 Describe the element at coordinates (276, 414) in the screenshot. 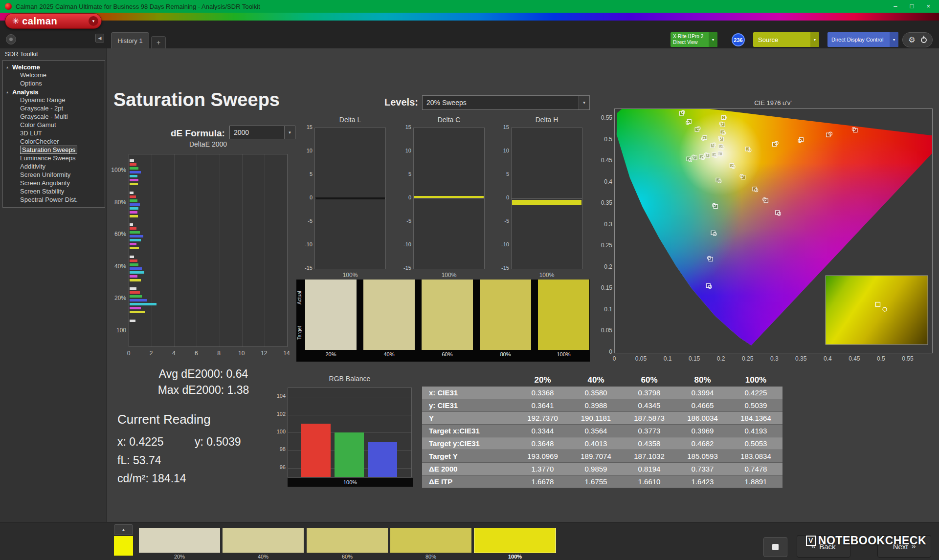

I see `rgb-axis-tick: 102` at that location.